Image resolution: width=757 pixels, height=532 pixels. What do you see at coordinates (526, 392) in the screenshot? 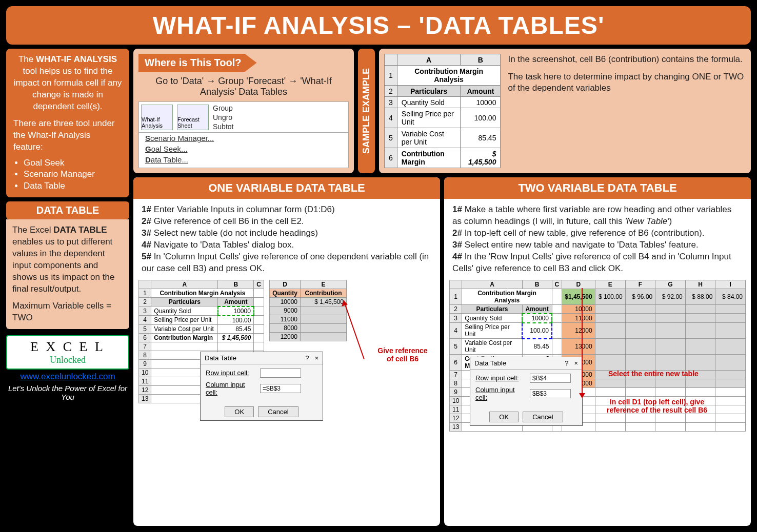
I see `datatable-dialog-two: Data Table? × Row input cell: Column inp…` at bounding box center [526, 392].